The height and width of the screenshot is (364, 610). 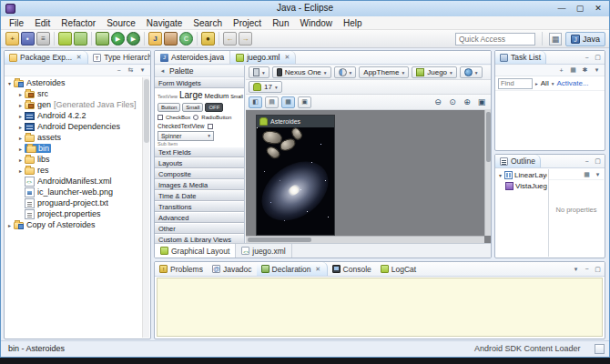 I want to click on new-package-icon, so click(x=171, y=38).